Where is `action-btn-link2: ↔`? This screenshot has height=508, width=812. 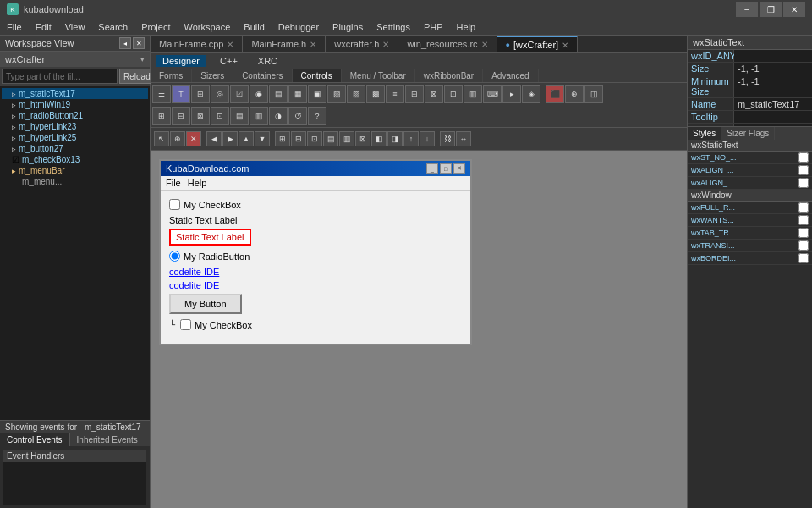
action-btn-link2: ↔ is located at coordinates (464, 139).